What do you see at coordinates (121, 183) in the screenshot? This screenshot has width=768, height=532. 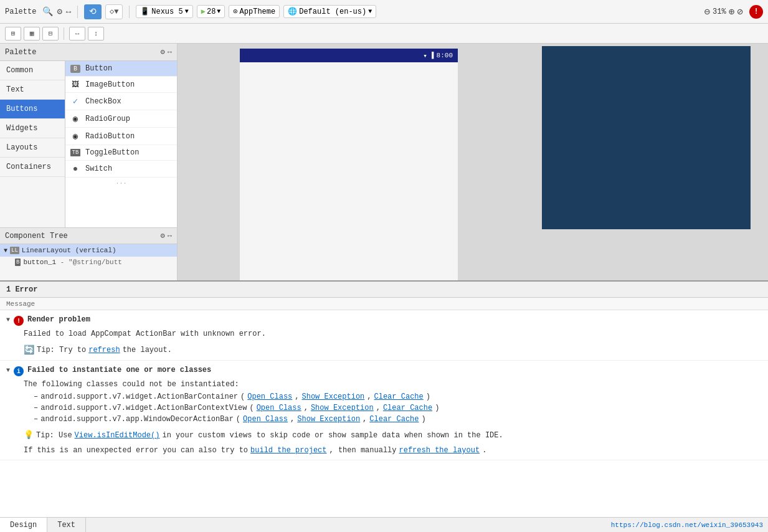 I see `scroll-indicator: ···` at bounding box center [121, 183].